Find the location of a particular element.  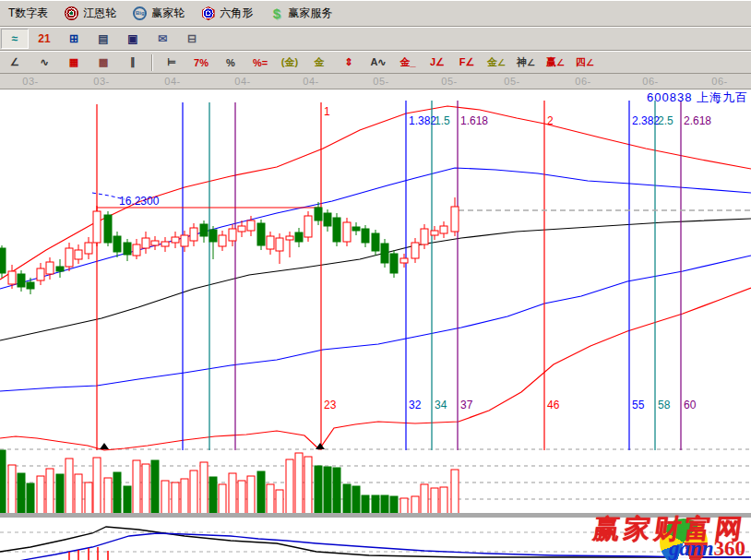

menu-item-hexagon: 六角形 is located at coordinates (227, 13).